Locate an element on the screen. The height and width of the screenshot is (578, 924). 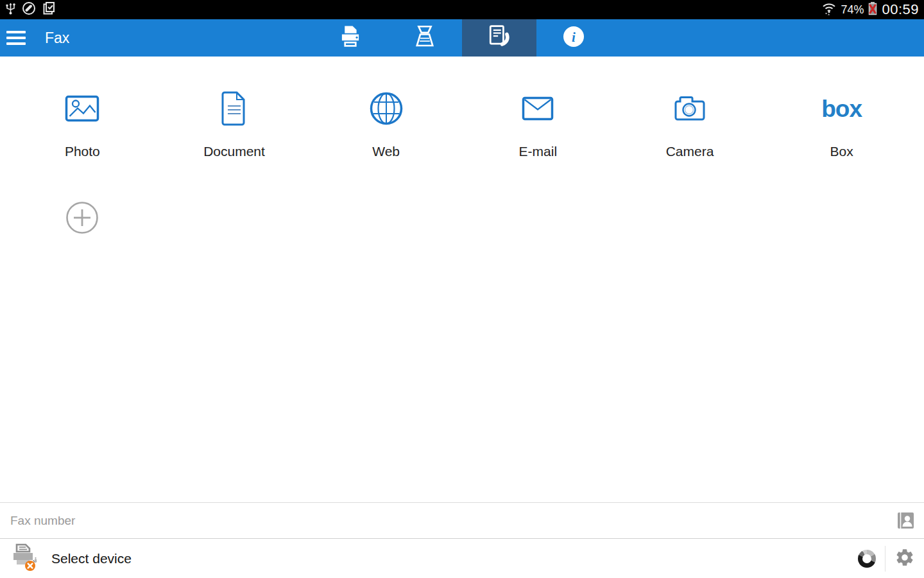
status-bar-right: 74% 00:59 is located at coordinates (870, 10).